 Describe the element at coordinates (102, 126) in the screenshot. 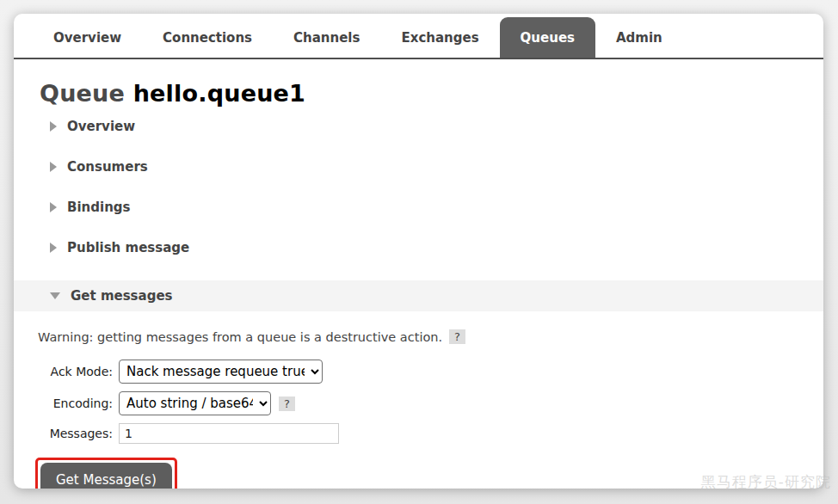

I see `section-label: Overview` at that location.